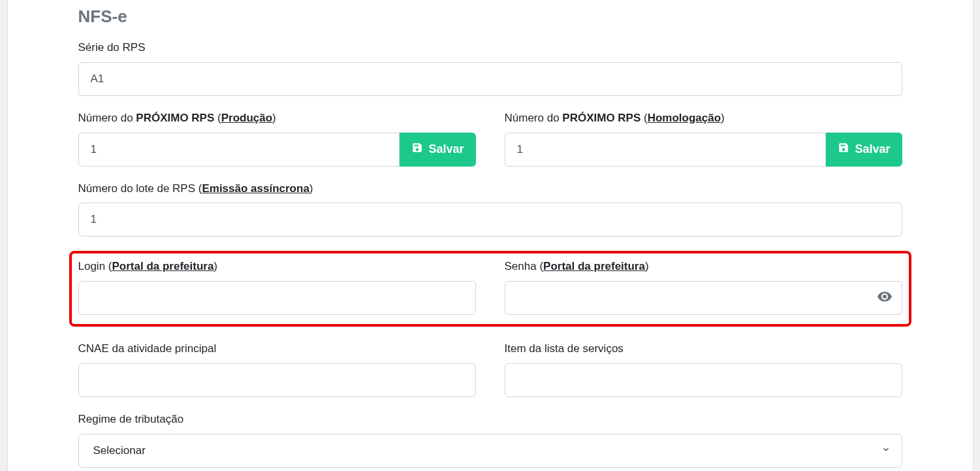  I want to click on cnae-input, so click(277, 380).